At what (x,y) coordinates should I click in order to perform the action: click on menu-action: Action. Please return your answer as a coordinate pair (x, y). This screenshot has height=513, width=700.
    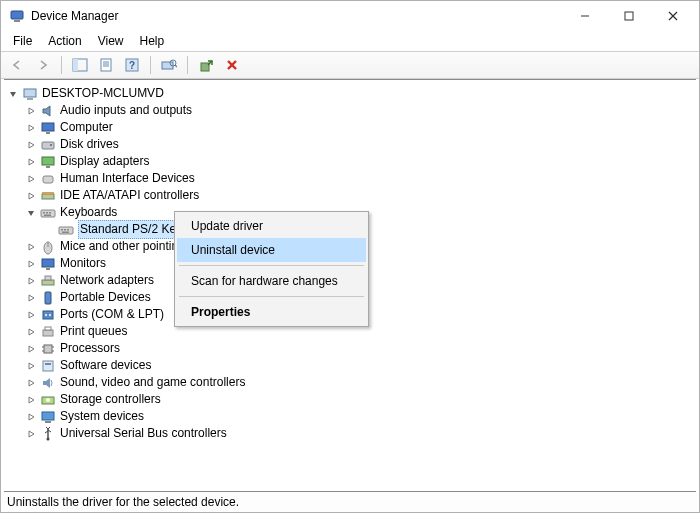
    Looking at the image, I should click on (64, 41).